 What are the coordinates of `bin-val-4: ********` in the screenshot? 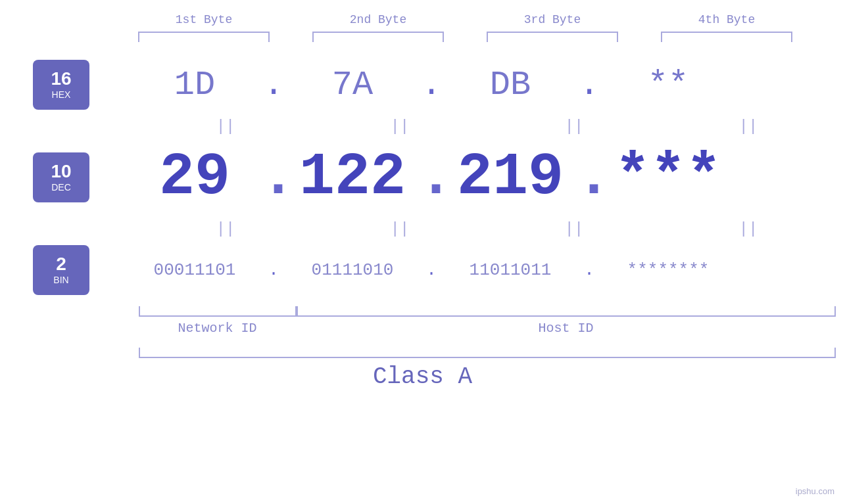 It's located at (668, 270).